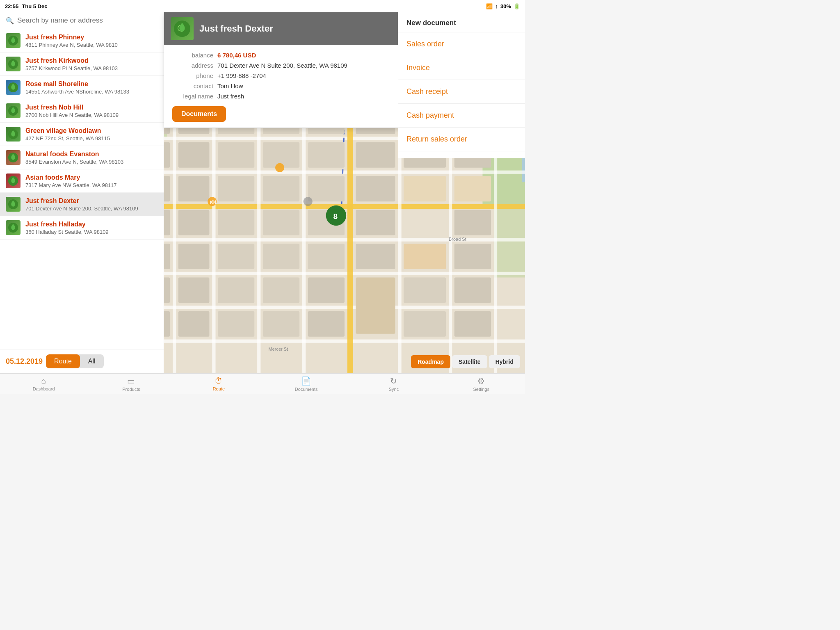  I want to click on map-bottom-controls: RoadmapSatelliteHybrid, so click(466, 362).